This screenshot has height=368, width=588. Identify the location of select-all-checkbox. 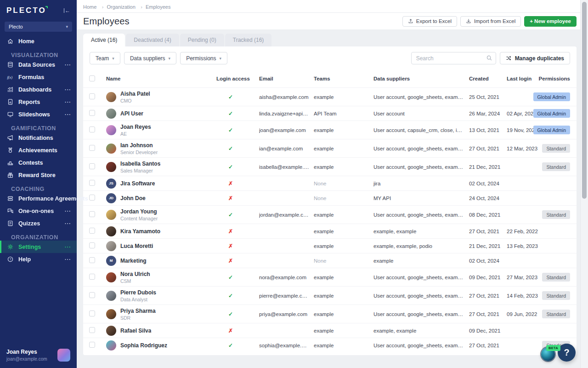
(92, 78).